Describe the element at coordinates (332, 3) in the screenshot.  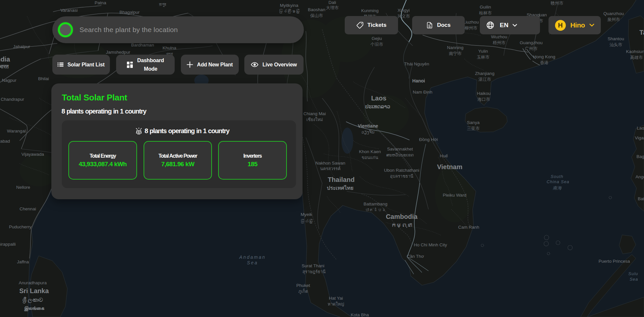
I see `svg-text: Dali` at that location.